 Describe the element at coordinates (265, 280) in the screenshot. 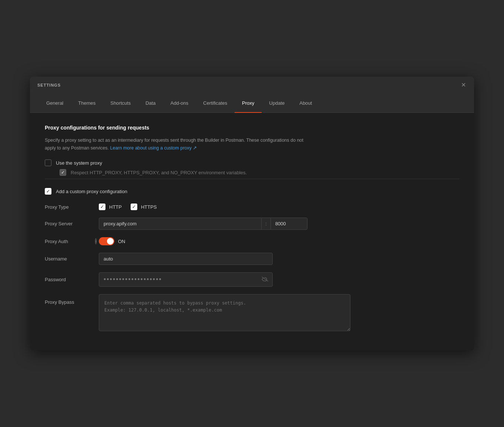

I see `eye-icon` at that location.